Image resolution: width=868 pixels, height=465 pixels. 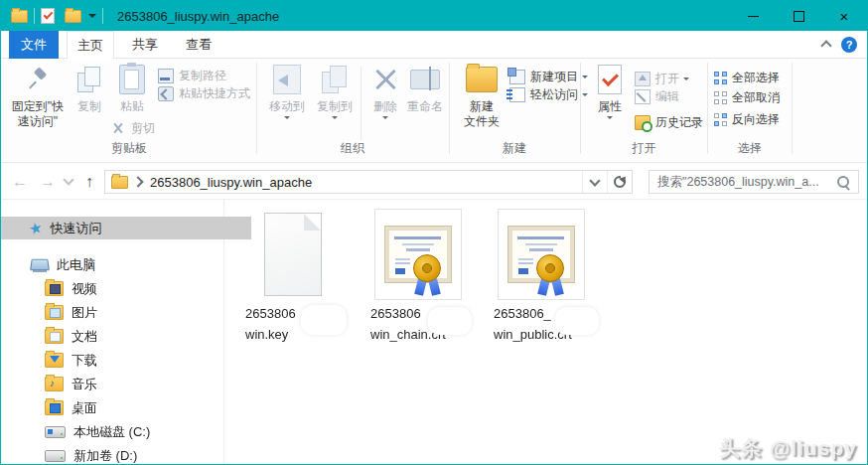 What do you see at coordinates (118, 129) in the screenshot?
I see `scissors-icon` at bounding box center [118, 129].